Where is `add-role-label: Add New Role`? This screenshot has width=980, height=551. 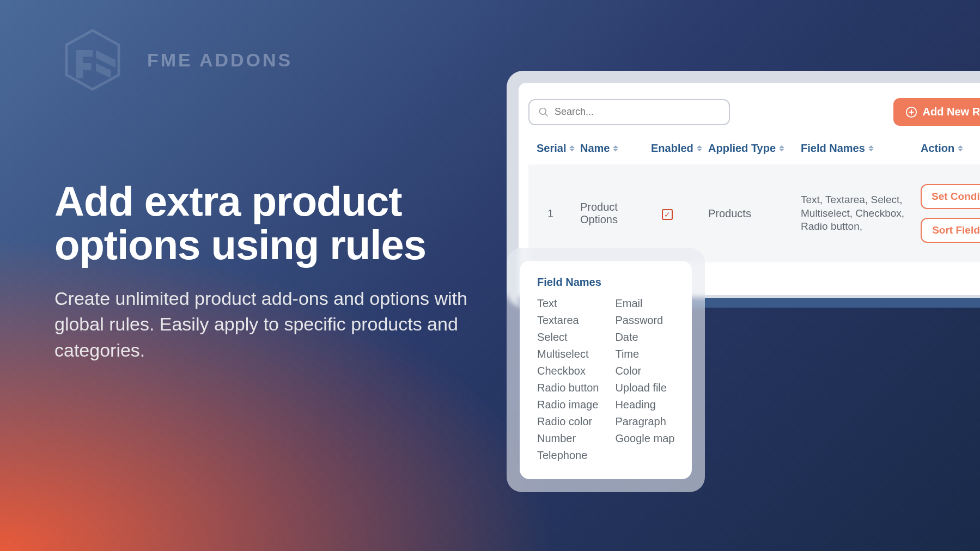
add-role-label: Add New Role is located at coordinates (951, 112).